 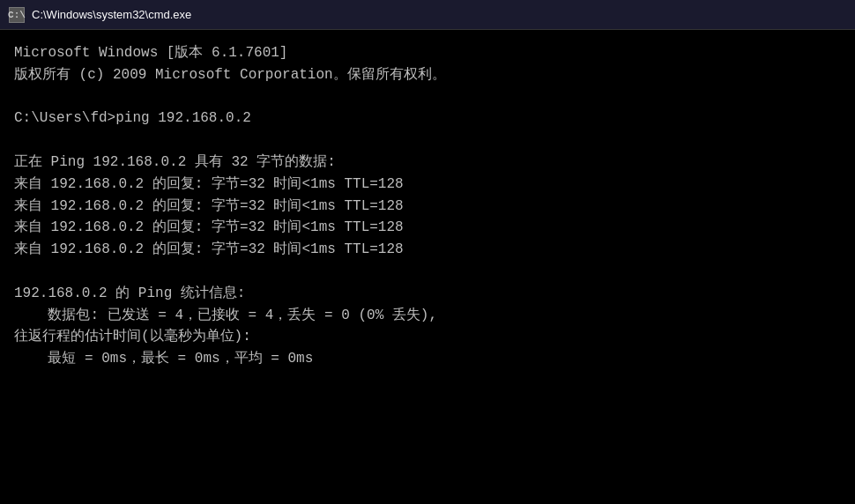 I want to click on terminal-line: 版权所有 (c) 2009 Microsoft Corporation。保留所有…, so click(x=428, y=76).